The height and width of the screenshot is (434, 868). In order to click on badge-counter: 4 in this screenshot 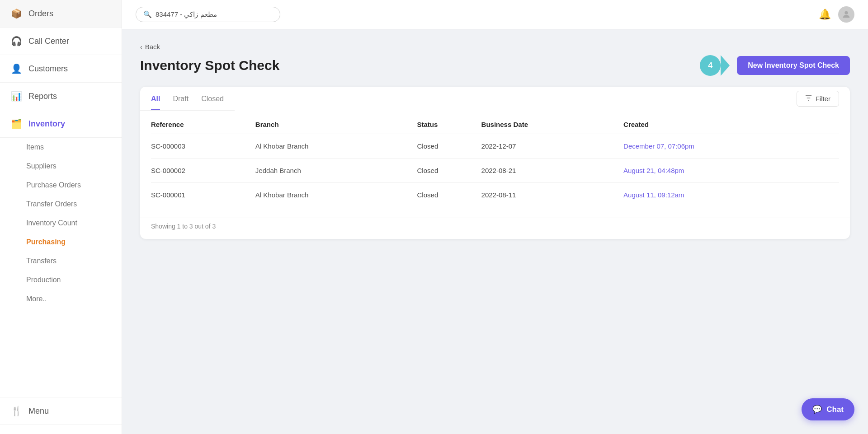, I will do `click(715, 65)`.